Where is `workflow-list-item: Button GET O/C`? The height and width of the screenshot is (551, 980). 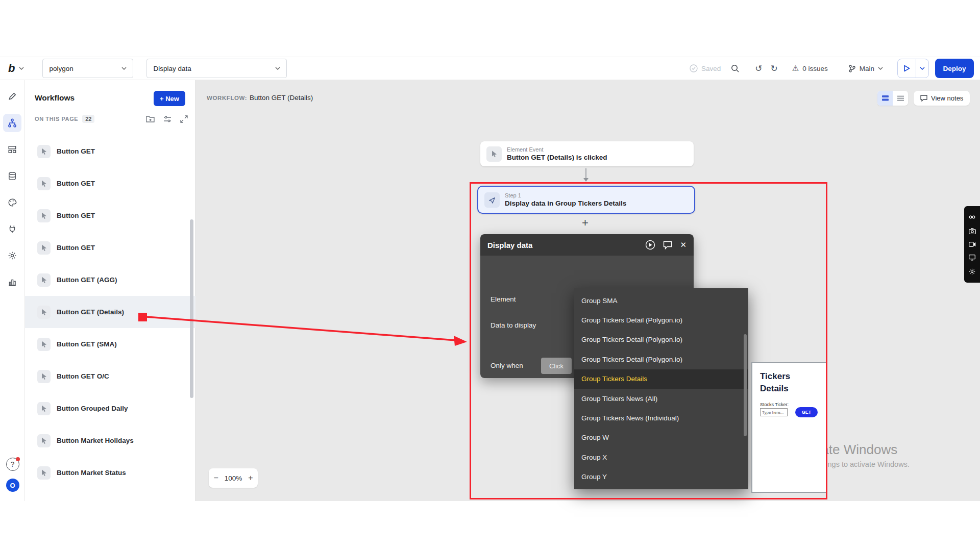
workflow-list-item: Button GET O/C is located at coordinates (110, 377).